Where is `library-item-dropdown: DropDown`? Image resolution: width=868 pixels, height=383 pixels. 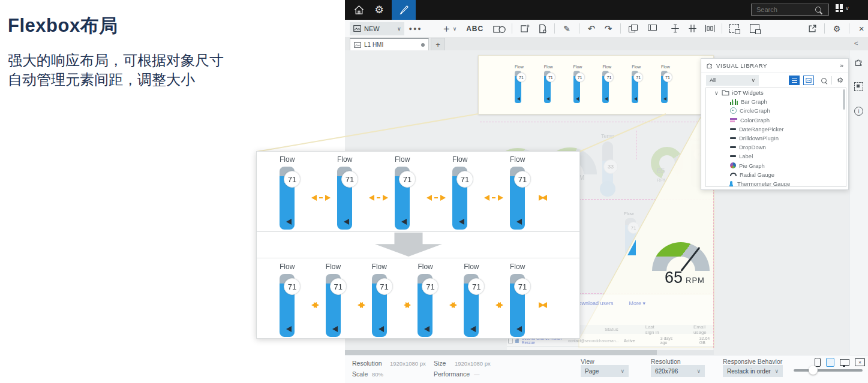
library-item-dropdown: DropDown is located at coordinates (776, 147).